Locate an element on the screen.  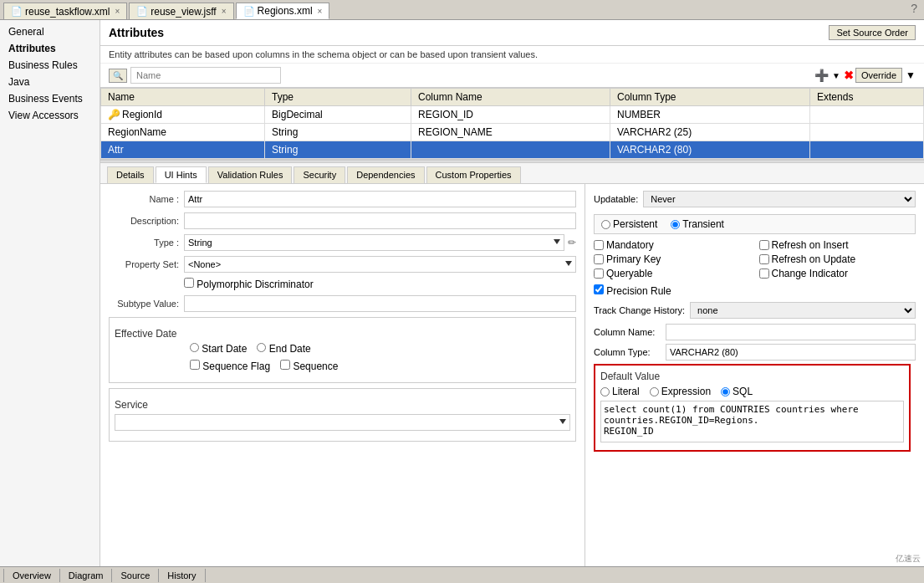
start-date-radio-label: Start Date is located at coordinates (218, 349).